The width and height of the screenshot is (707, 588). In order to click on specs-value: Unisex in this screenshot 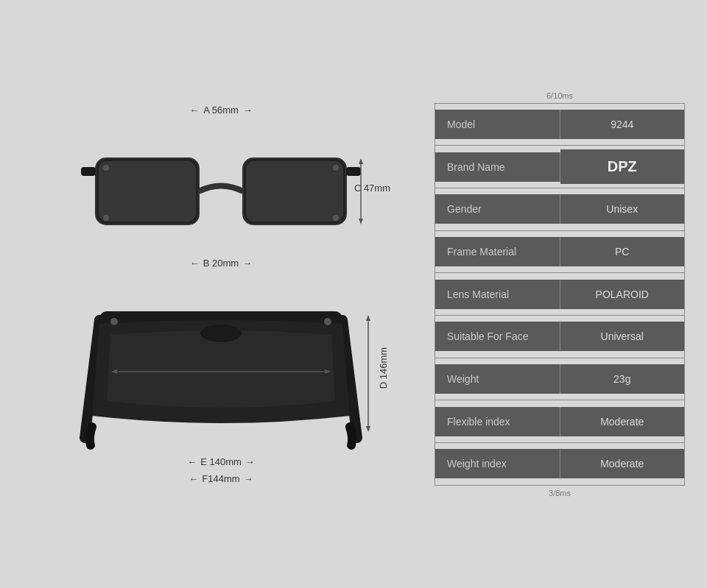, I will do `click(623, 209)`.